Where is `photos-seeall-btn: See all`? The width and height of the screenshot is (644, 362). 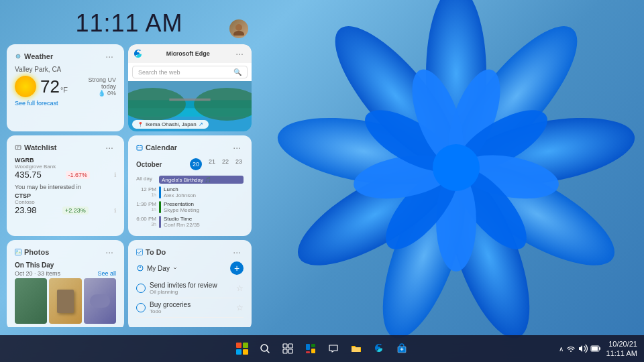
photos-seeall-btn: See all is located at coordinates (107, 274).